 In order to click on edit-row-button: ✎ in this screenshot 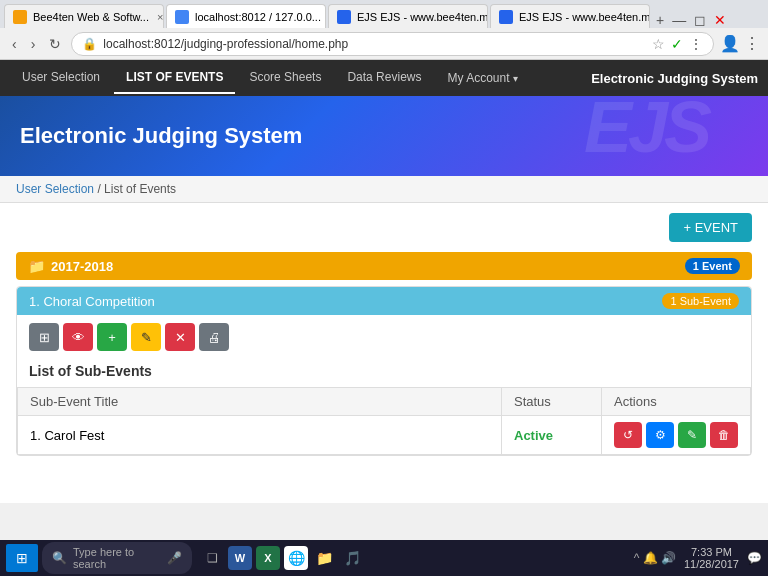, I will do `click(692, 435)`.